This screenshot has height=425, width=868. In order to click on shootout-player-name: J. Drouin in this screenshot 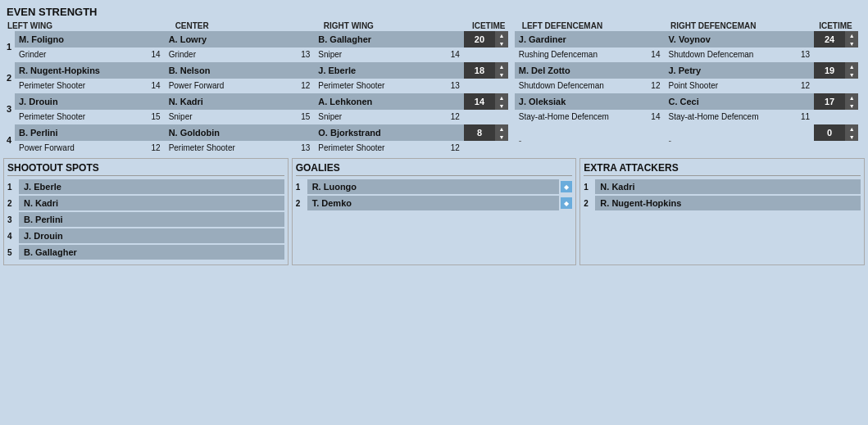, I will do `click(152, 236)`.